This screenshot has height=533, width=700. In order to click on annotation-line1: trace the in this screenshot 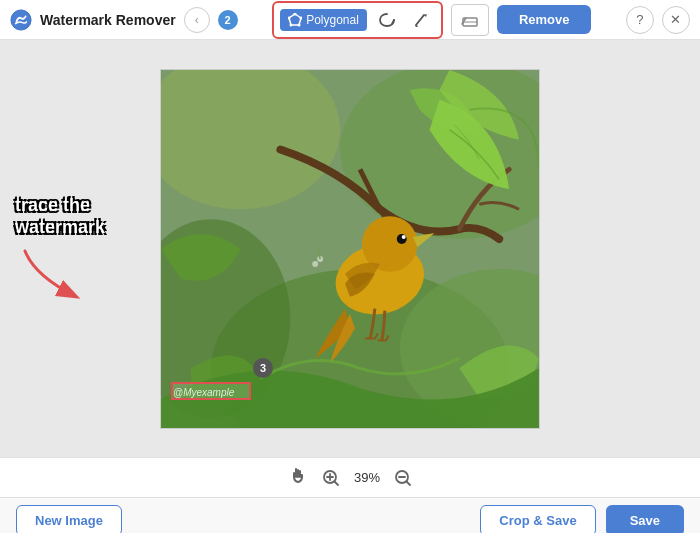, I will do `click(60, 206)`.